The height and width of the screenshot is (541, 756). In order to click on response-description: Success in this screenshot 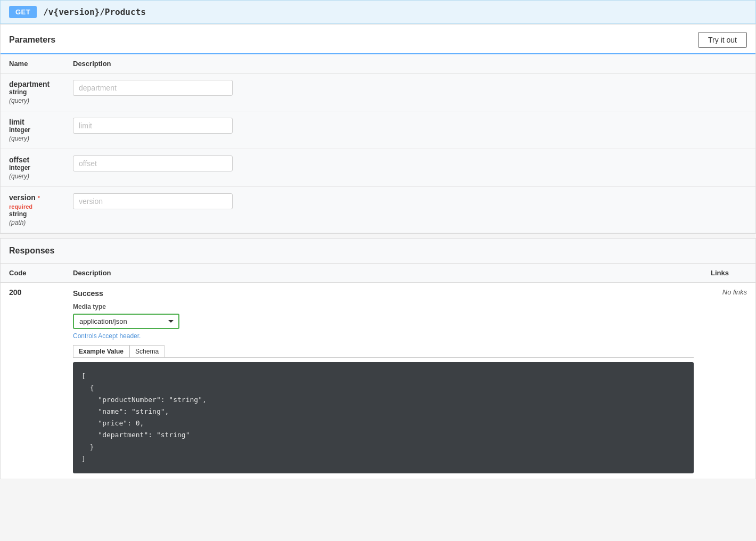, I will do `click(383, 293)`.